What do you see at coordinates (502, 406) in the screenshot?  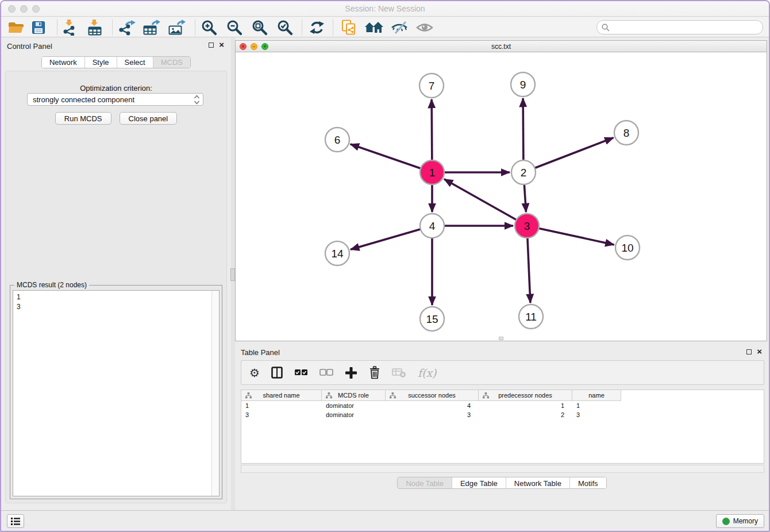 I see `table-row: 1dominator411` at bounding box center [502, 406].